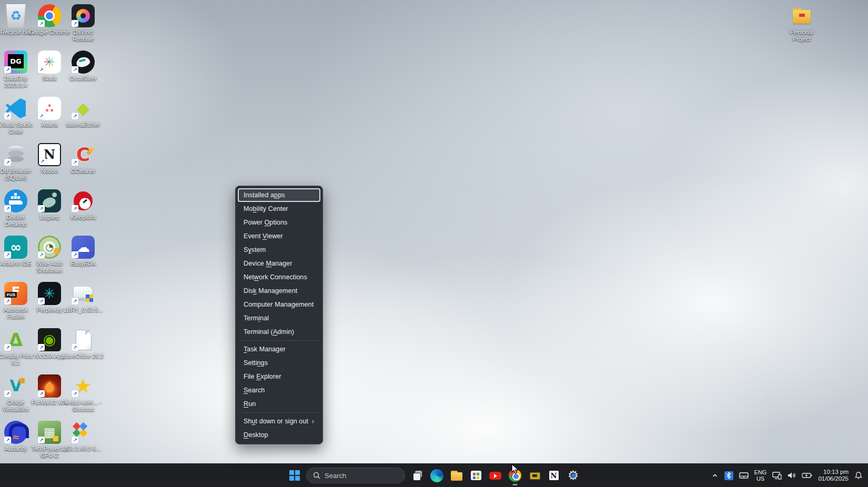  Describe the element at coordinates (279, 277) in the screenshot. I see `menu-item-network-connections: Network Connections` at that location.